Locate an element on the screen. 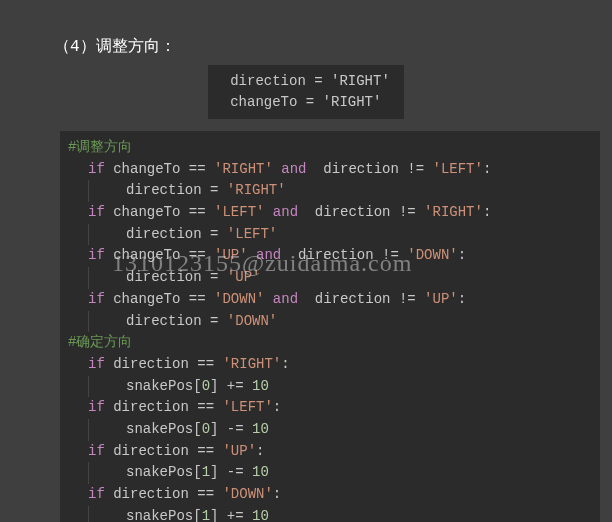 This screenshot has width=612, height=522. code-line: if changeTo == 'UP' and direction != 'DO… is located at coordinates (330, 256).